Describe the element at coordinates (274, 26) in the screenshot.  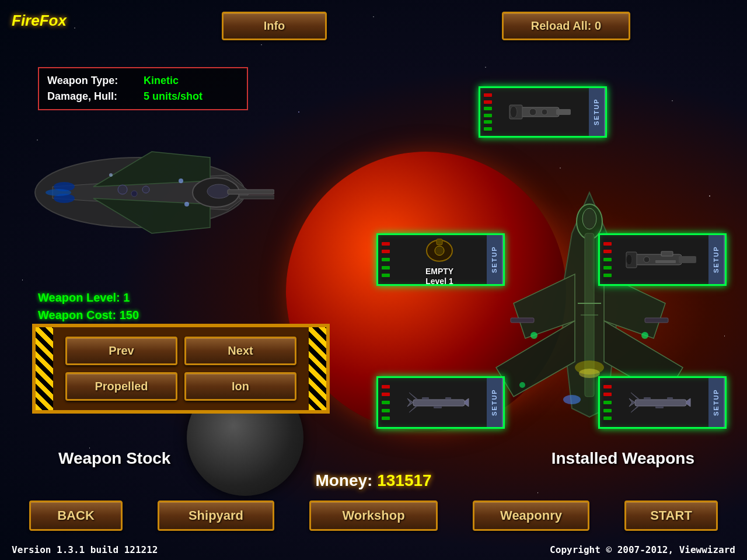
I see `info-button-area: Info` at that location.